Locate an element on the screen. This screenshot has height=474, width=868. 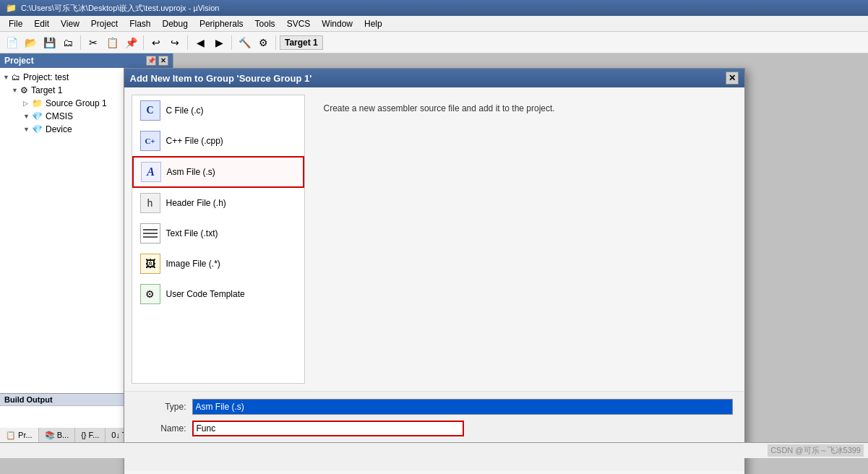
open-btn: 📂 is located at coordinates (30, 43).